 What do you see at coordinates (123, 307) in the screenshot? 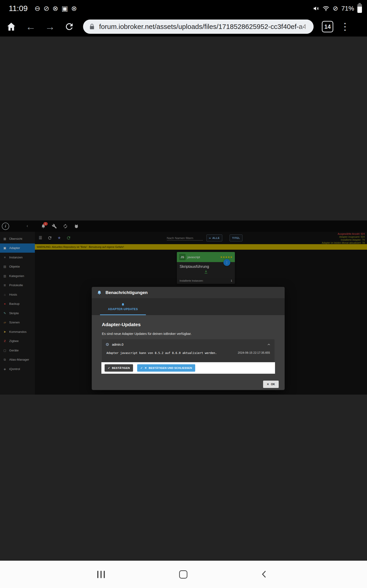
I see `tab-adapter-updates: ADAPTER-UPDATES` at bounding box center [123, 307].